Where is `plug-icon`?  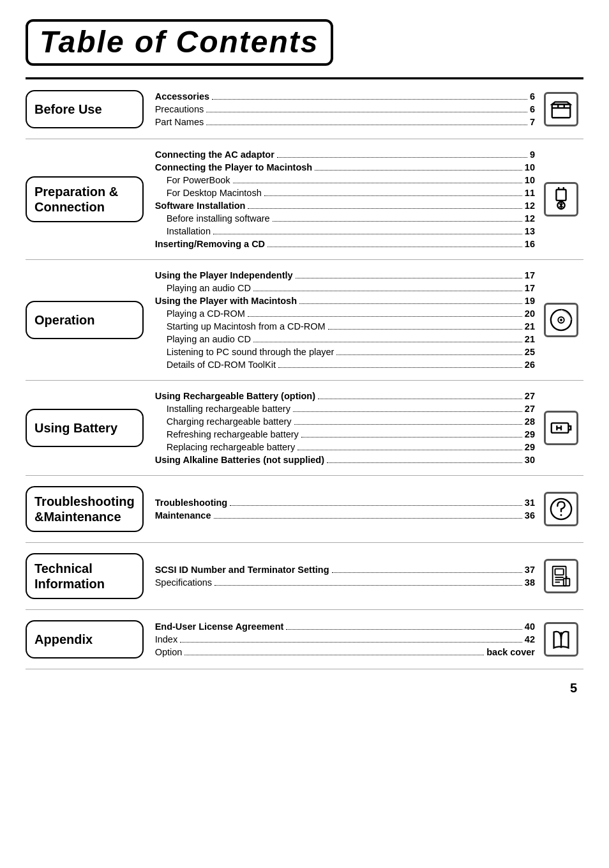
plug-icon is located at coordinates (561, 199).